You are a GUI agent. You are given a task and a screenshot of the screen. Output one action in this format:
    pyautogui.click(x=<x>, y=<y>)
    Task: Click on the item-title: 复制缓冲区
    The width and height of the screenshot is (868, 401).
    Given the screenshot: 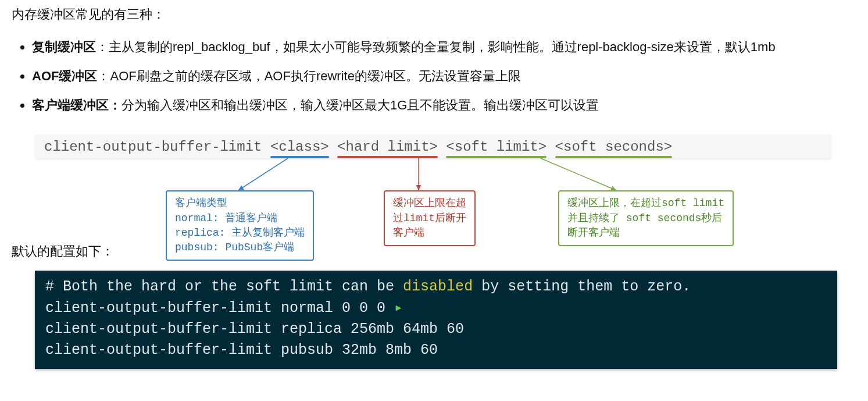 What is the action you would take?
    pyautogui.click(x=64, y=47)
    